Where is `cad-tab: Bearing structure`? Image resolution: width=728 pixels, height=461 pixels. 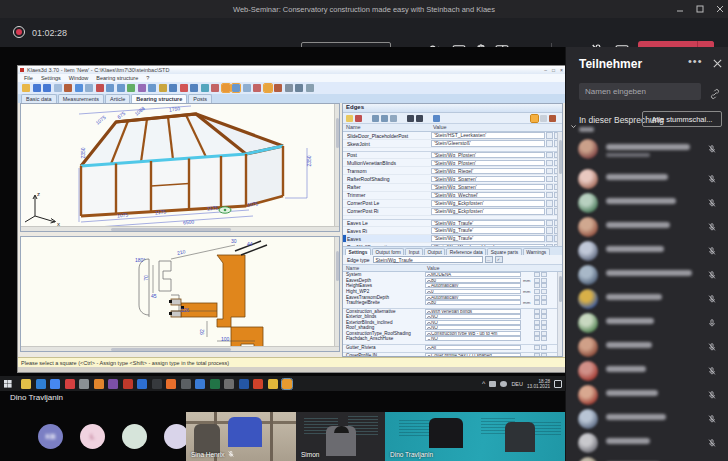 cad-tab: Bearing structure is located at coordinates (159, 98).